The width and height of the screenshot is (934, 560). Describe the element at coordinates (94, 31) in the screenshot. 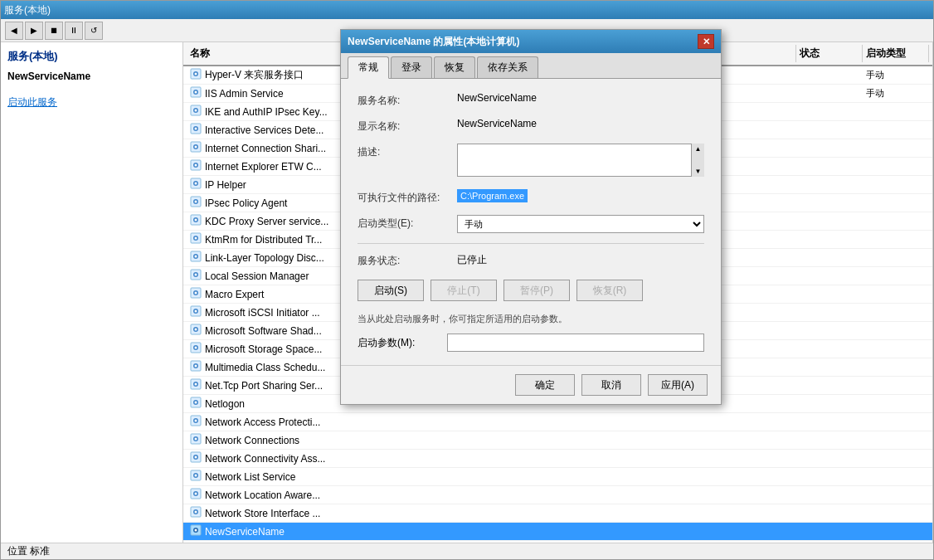

I see `toolbar-btn-5: ↺` at that location.